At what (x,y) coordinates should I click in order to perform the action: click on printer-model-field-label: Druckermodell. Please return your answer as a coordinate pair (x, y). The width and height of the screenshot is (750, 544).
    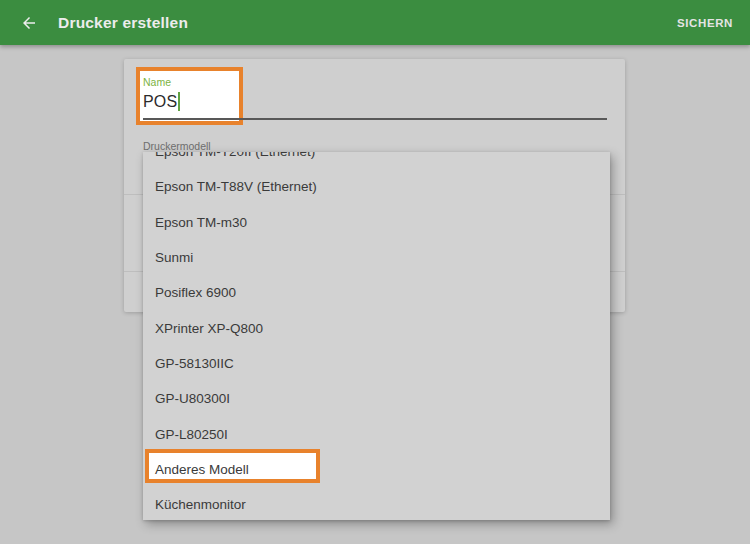
    Looking at the image, I should click on (177, 146).